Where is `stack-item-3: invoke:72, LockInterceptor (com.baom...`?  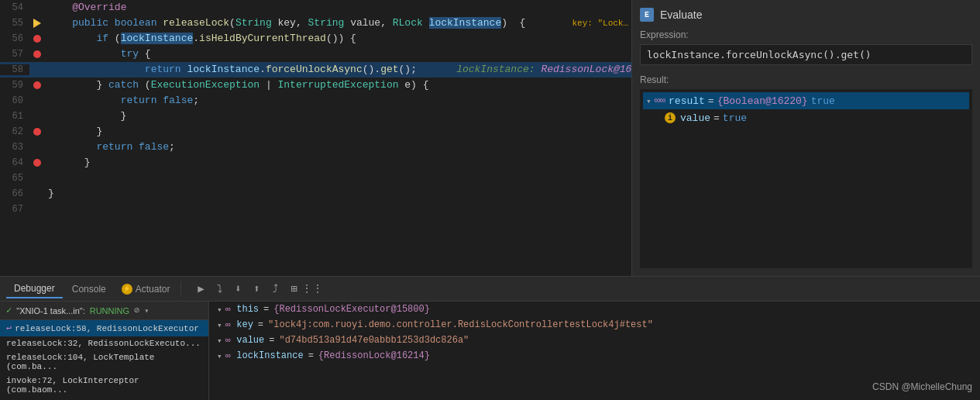
stack-item-3: invoke:72, LockInterceptor (com.baom... is located at coordinates (104, 385).